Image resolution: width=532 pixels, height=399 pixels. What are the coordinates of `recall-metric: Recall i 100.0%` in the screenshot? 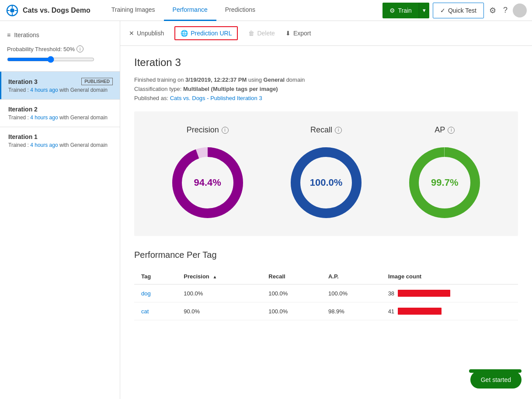 It's located at (326, 174).